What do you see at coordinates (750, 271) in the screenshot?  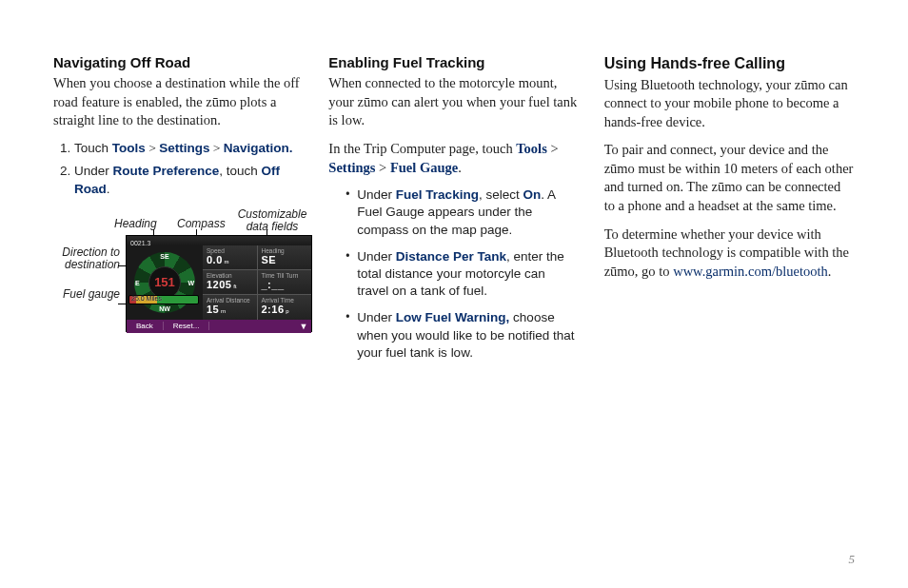 I see `bluetooth-link: www.garmin.com/bluetooth` at bounding box center [750, 271].